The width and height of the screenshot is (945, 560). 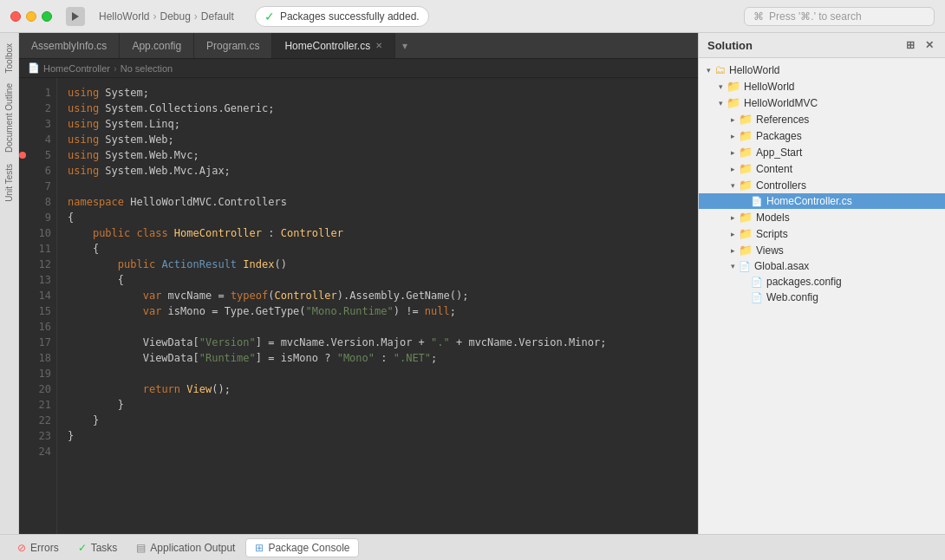 What do you see at coordinates (822, 297) in the screenshot?
I see `tree-item-webconfig: 📄 Web.config` at bounding box center [822, 297].